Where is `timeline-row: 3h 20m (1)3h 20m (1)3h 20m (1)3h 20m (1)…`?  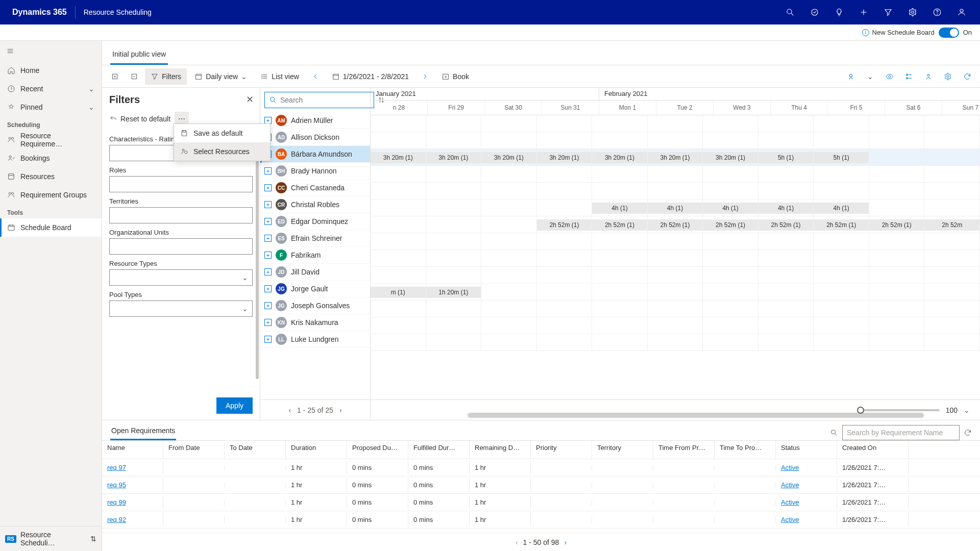
timeline-row: 3h 20m (1)3h 20m (1)3h 20m (1)3h 20m (1)… is located at coordinates (675, 157).